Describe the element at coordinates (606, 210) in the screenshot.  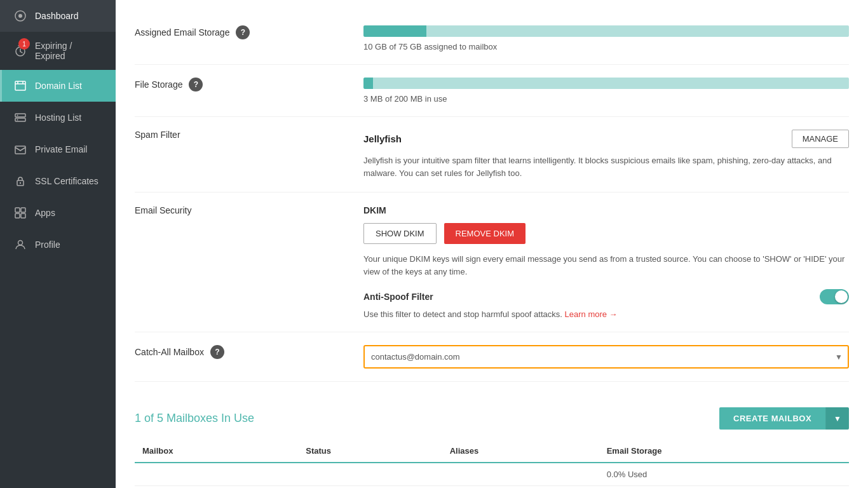
I see `dkim-title: DKIM` at that location.